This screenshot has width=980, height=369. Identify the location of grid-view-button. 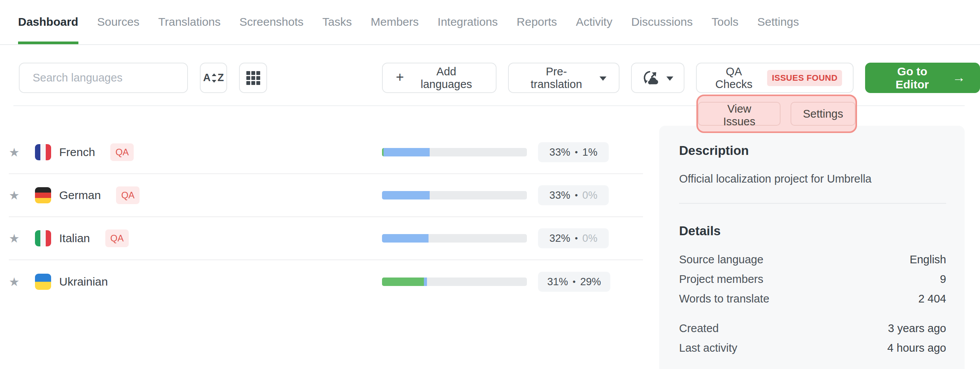
(253, 78).